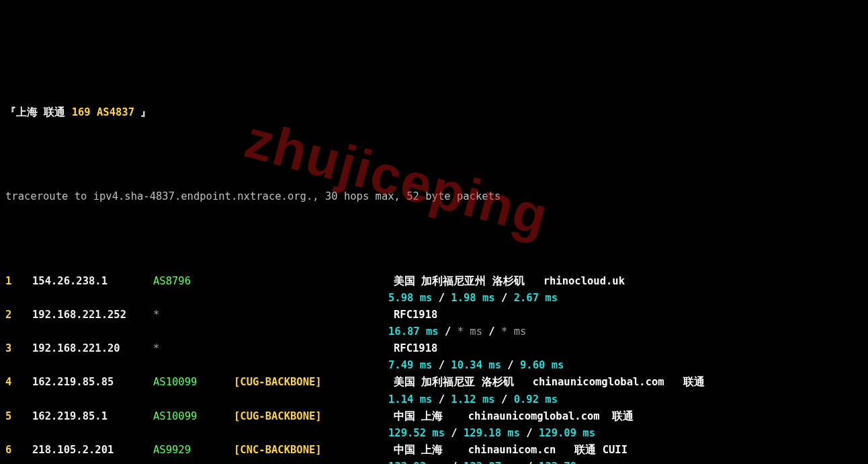 This screenshot has height=464, width=868. Describe the element at coordinates (19, 348) in the screenshot. I see `hop-number: 3` at that location.